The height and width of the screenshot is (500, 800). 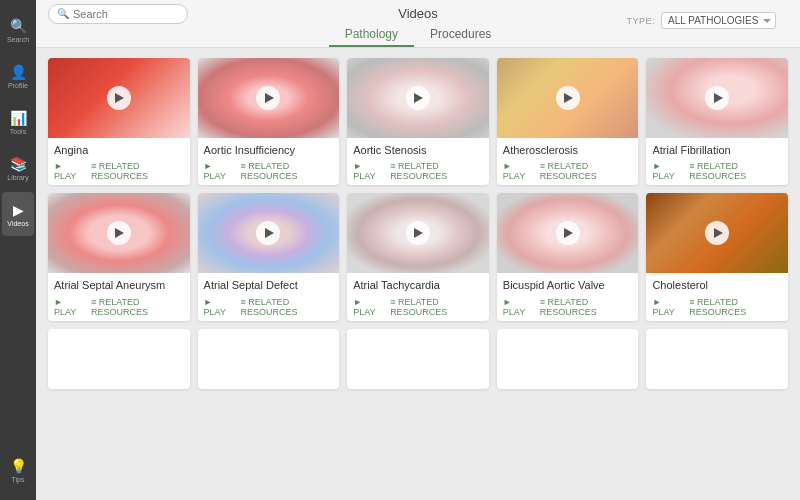 I want to click on sidebar-item-search: 🔍 Search, so click(x=18, y=30).